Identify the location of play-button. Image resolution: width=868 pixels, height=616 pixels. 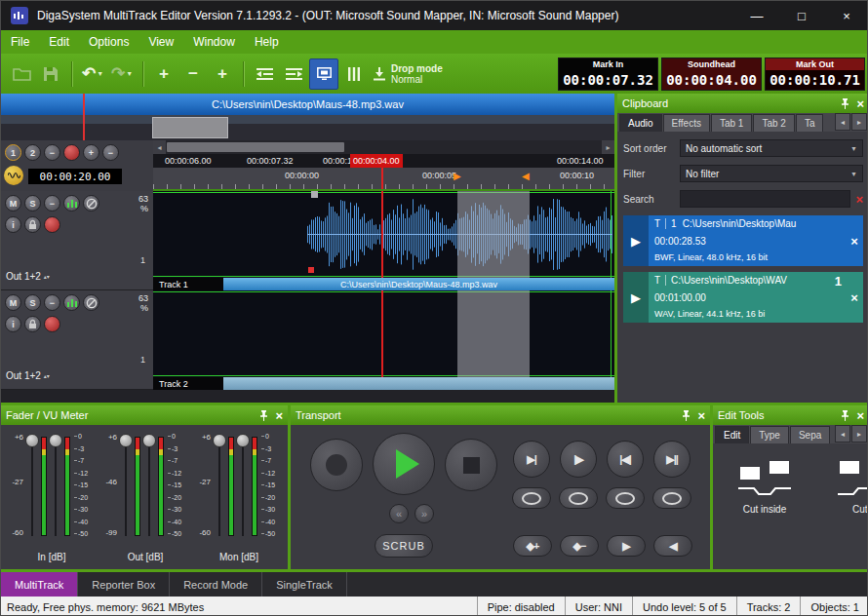
(404, 464).